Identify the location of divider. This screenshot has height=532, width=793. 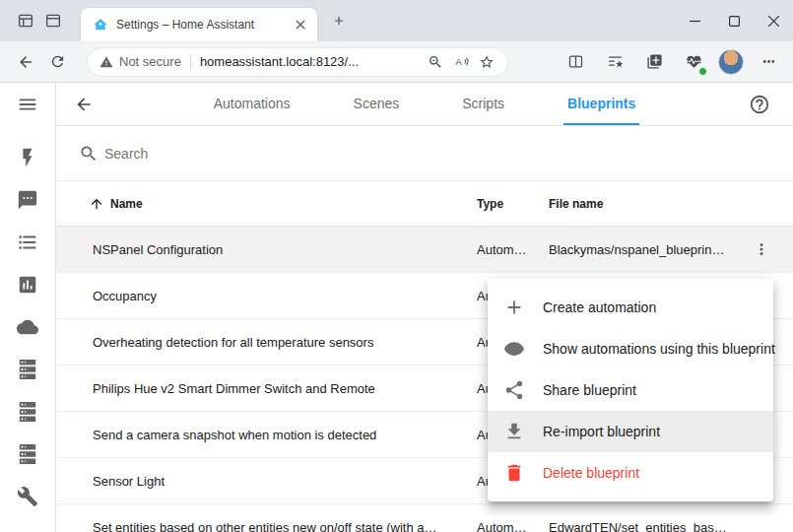
(191, 62).